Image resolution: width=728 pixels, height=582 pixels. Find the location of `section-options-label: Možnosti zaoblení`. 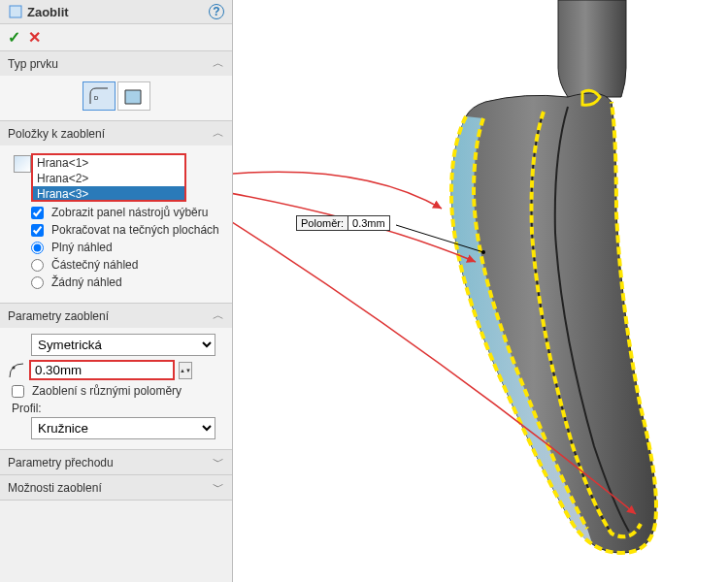

section-options-label: Možnosti zaoblení is located at coordinates (54, 488).